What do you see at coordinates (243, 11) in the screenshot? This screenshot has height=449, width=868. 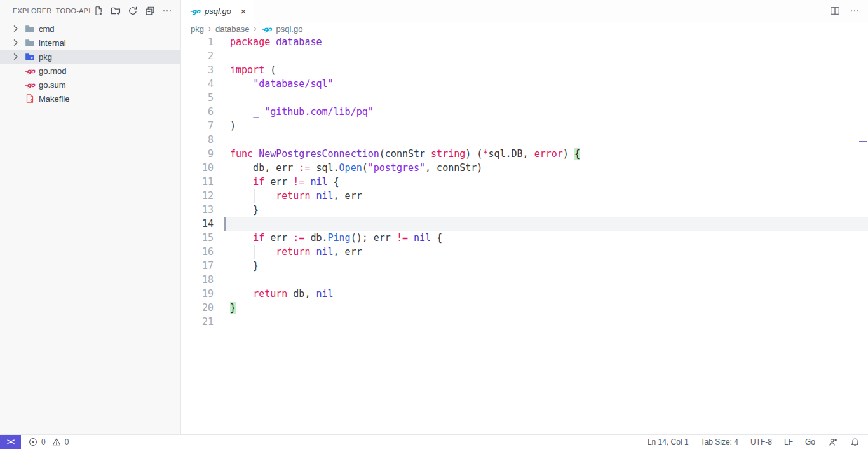 I see `close-icon: ×` at bounding box center [243, 11].